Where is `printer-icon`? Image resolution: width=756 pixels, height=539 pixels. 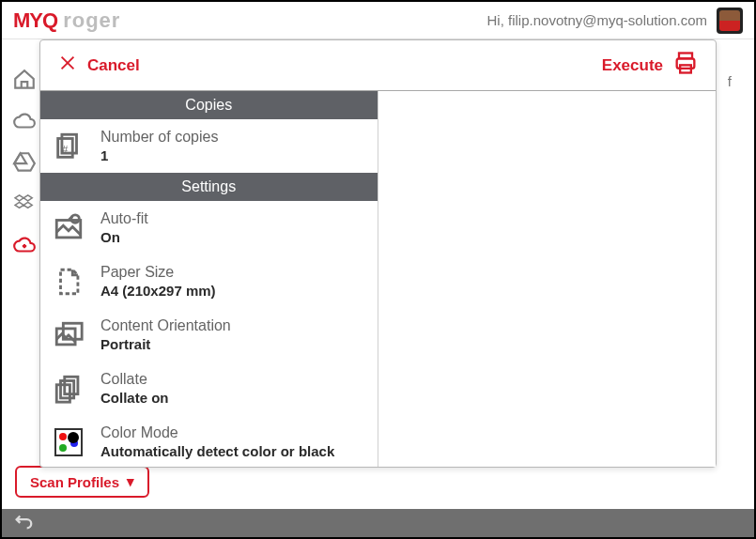 printer-icon is located at coordinates (686, 66).